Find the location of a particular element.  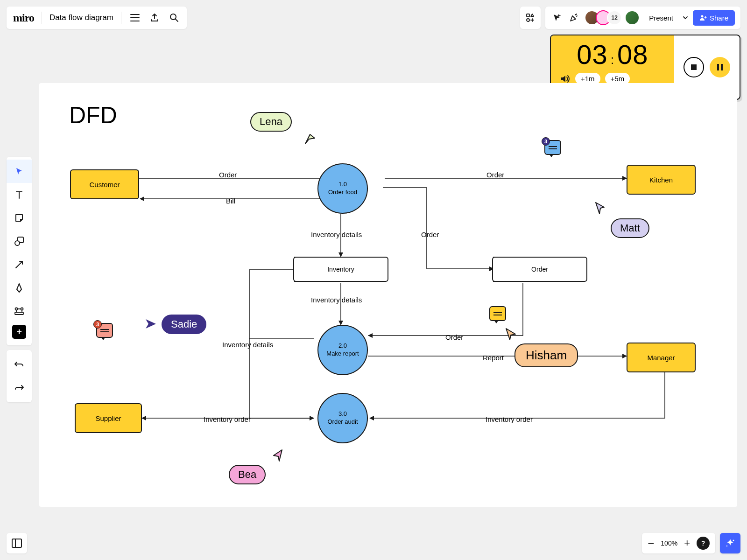

present-button: Present is located at coordinates (661, 18).